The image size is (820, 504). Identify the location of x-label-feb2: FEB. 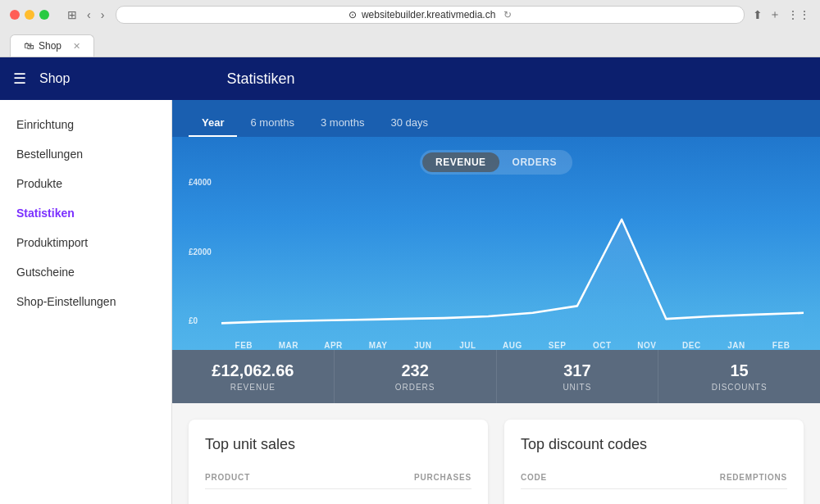
(781, 346).